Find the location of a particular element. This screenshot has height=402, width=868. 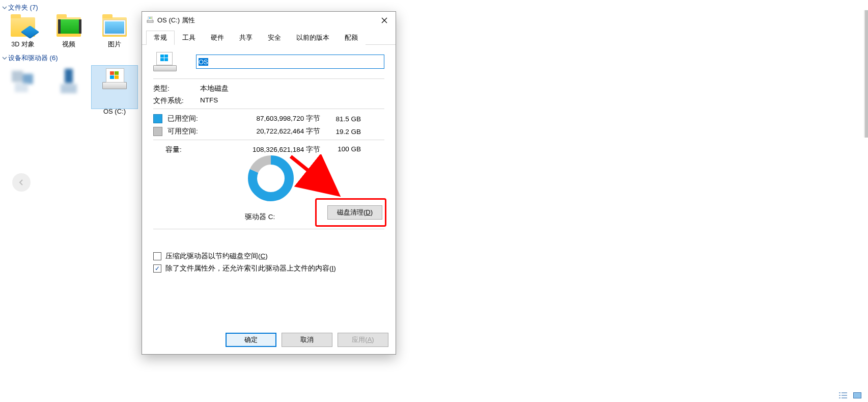

tab-quota: 配额 is located at coordinates (351, 38).